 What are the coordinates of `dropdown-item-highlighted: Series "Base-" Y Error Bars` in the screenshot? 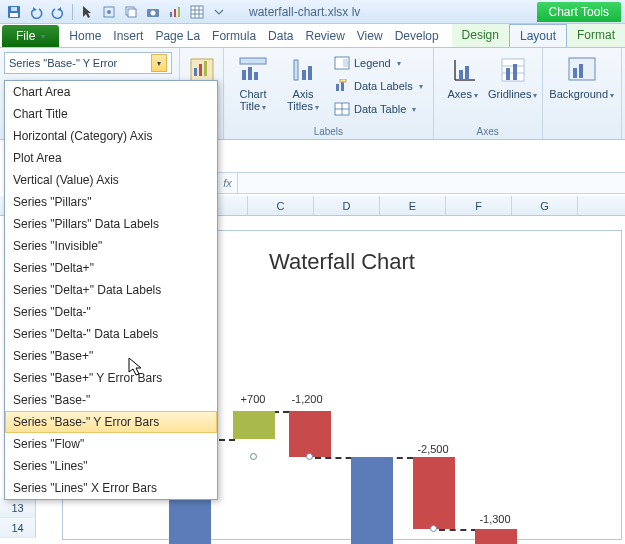 It's located at (111, 422).